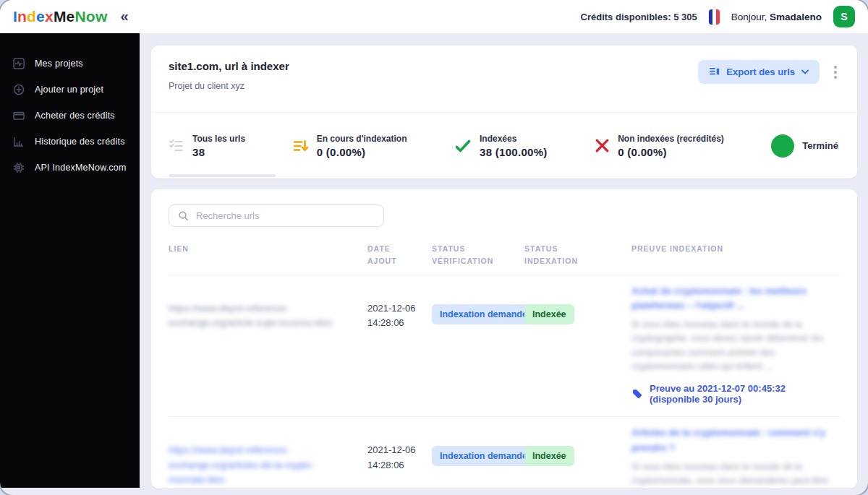 Image resolution: width=868 pixels, height=495 pixels. What do you see at coordinates (69, 168) in the screenshot?
I see `sidebar-item-api: API IndexMeNow.com` at bounding box center [69, 168].